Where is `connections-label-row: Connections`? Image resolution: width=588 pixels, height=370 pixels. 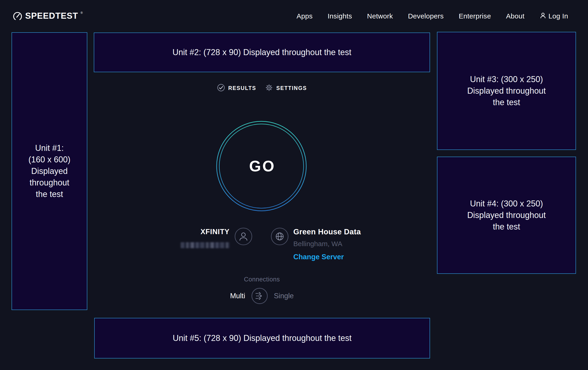
connections-label-row: Connections is located at coordinates (262, 280).